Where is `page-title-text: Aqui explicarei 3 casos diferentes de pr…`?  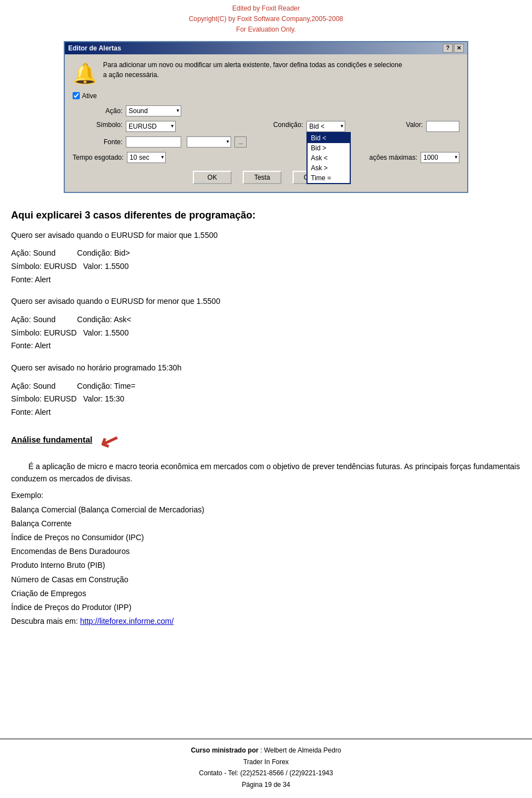 page-title-text: Aqui explicarei 3 casos diferentes de pr… is located at coordinates (133, 215).